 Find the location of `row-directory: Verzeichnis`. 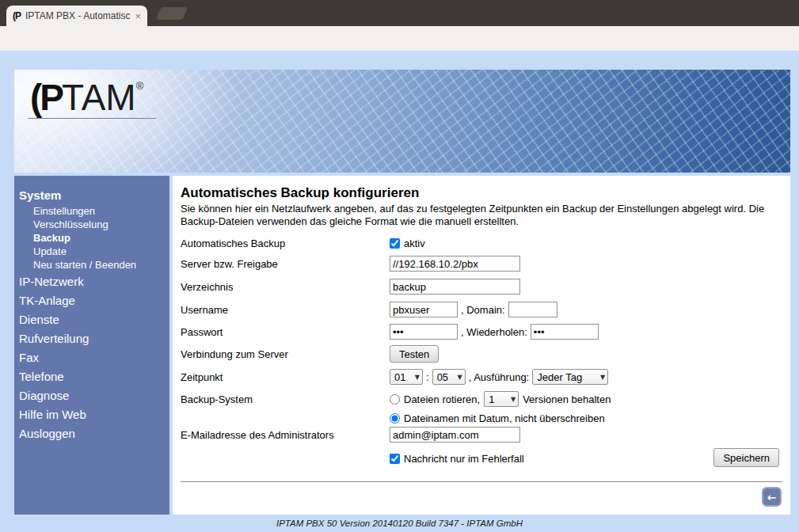

row-directory: Verzeichnis is located at coordinates (350, 287).